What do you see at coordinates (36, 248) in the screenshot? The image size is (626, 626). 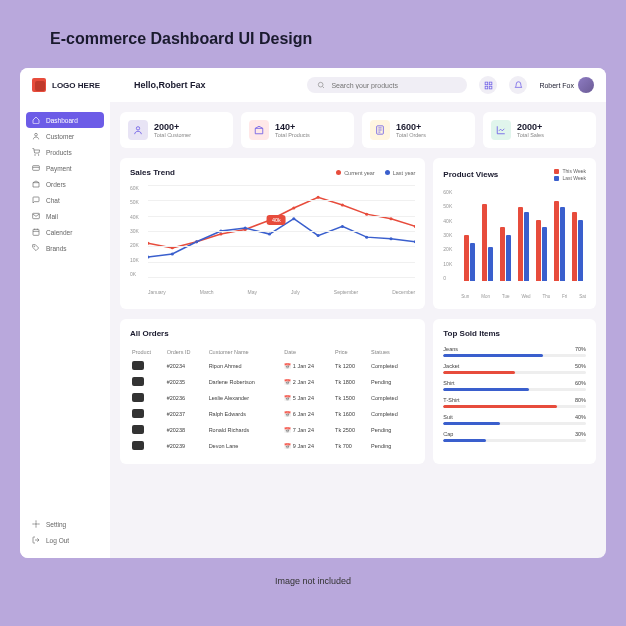 I see `tag-icon` at bounding box center [36, 248].